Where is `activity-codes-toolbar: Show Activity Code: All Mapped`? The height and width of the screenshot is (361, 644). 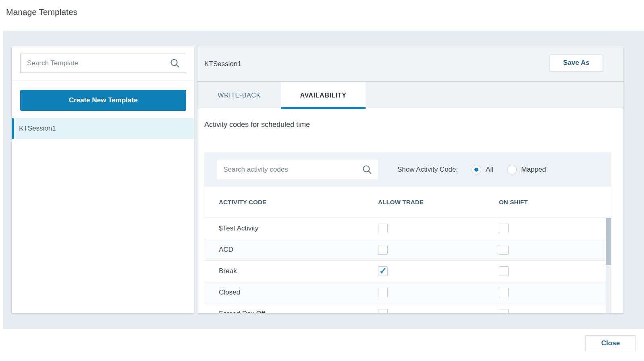
activity-codes-toolbar: Show Activity Code: All Mapped is located at coordinates (408, 169).